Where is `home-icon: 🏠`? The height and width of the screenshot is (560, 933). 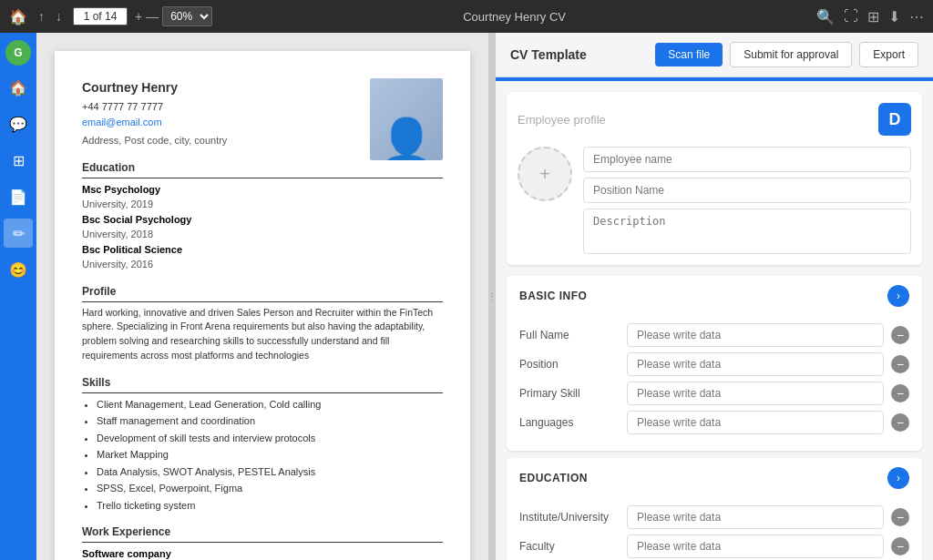
home-icon: 🏠 is located at coordinates (18, 16).